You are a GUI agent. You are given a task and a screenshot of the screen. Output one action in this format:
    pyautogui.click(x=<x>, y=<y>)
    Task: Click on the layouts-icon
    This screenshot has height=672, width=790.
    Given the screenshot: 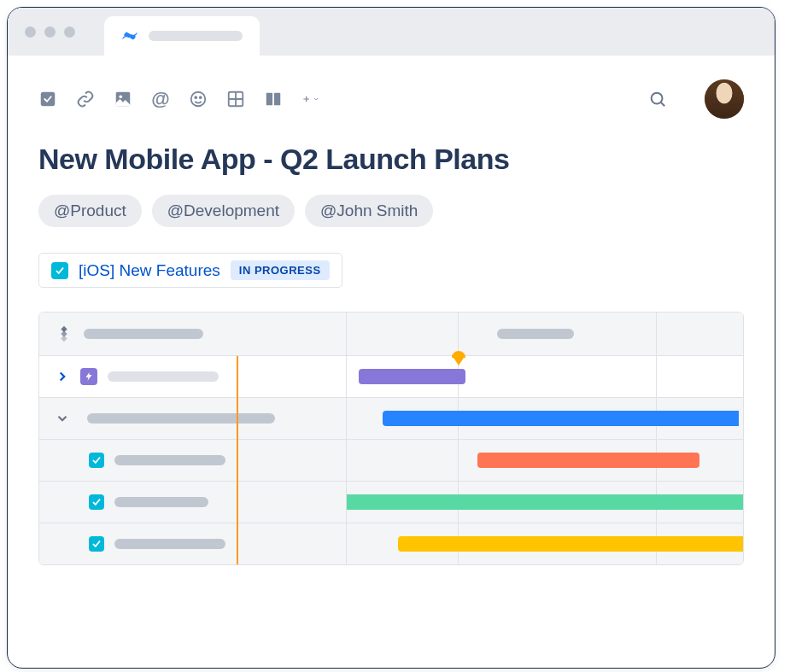 What is the action you would take?
    pyautogui.click(x=273, y=99)
    